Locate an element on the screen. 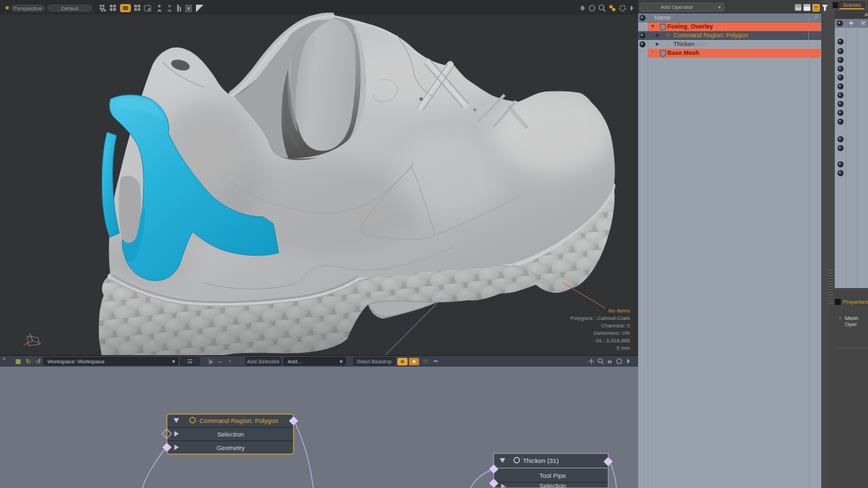 Image resolution: width=868 pixels, height=488 pixels. svg-text: Geometry is located at coordinates (231, 447).